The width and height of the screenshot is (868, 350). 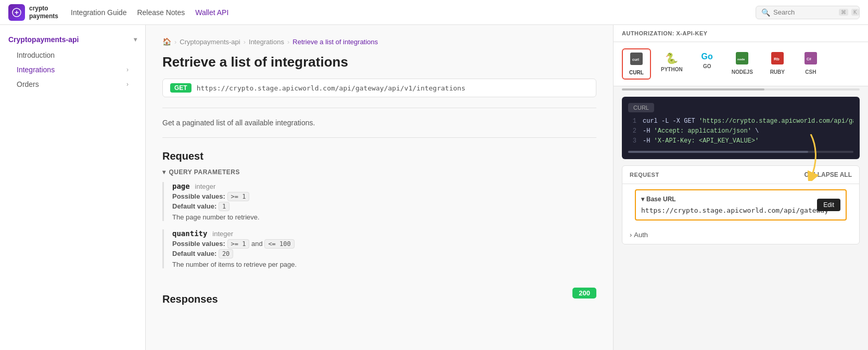 I want to click on lang-tab-ruby-label: RUBY, so click(x=777, y=72).